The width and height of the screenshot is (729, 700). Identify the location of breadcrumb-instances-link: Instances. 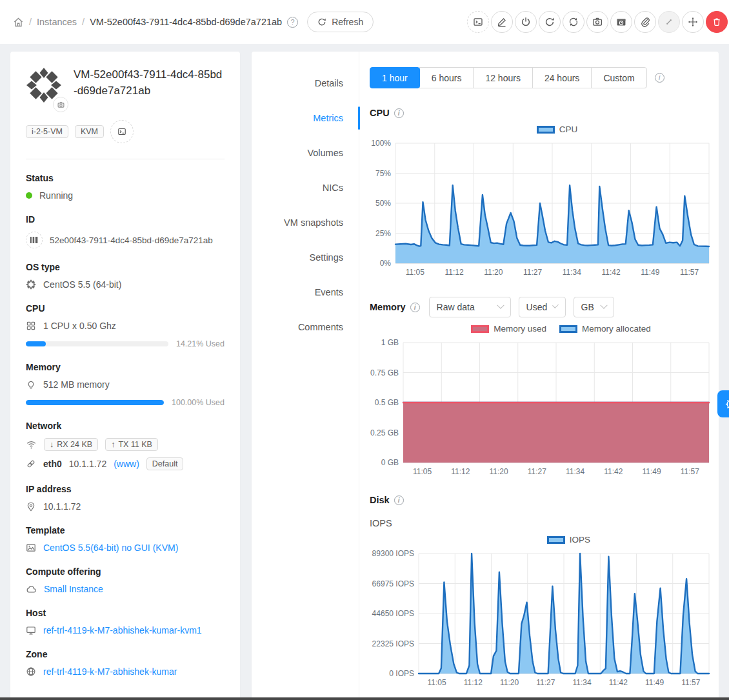
(57, 22).